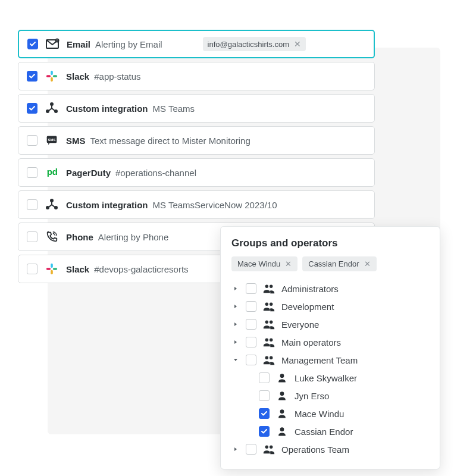  What do you see at coordinates (330, 360) in the screenshot?
I see `group-row: Management Team` at bounding box center [330, 360].